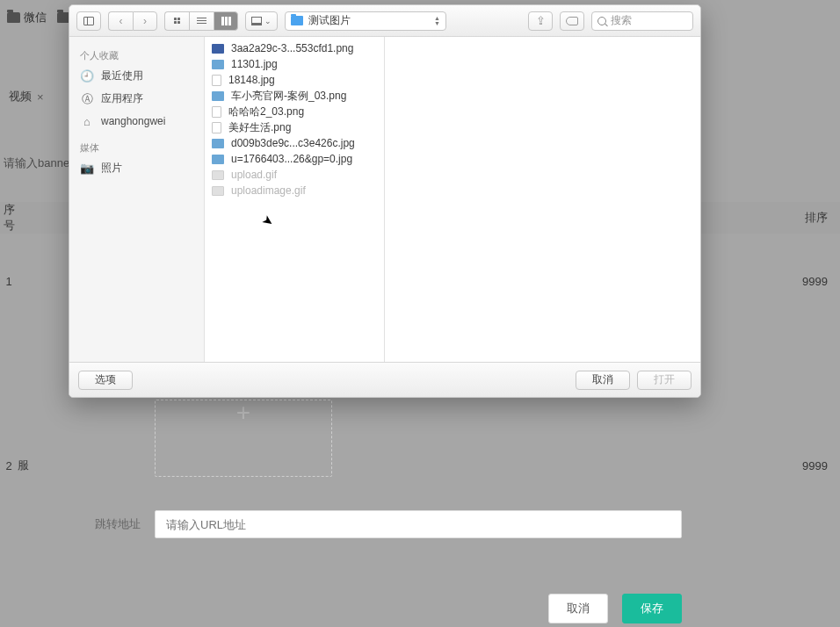 The width and height of the screenshot is (840, 627). Describe the element at coordinates (294, 191) in the screenshot. I see `file-row: uploadimage.gif` at that location.